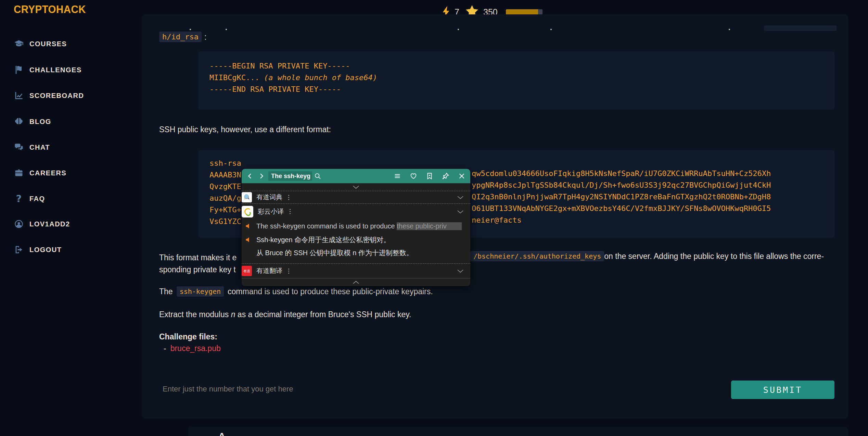 The width and height of the screenshot is (868, 436). I want to click on code-line-fragment: ypgNR4p8scJplTgSSb84Ckqul/Dj/Sh+fwo6sU3S…, so click(621, 185).